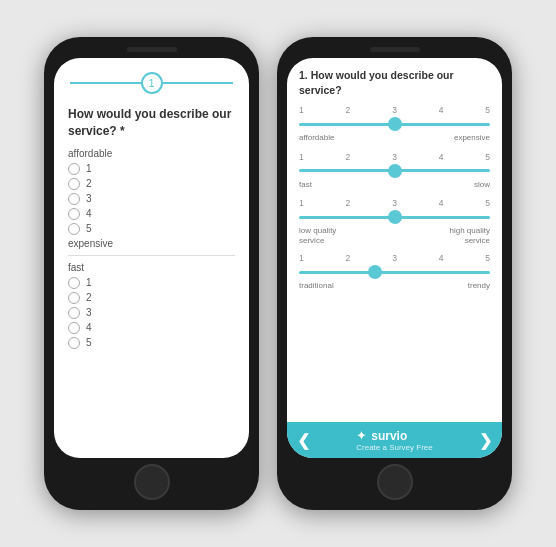 This screenshot has height=547, width=556. What do you see at coordinates (362, 436) in the screenshot?
I see `survio-icon: ✦` at bounding box center [362, 436].